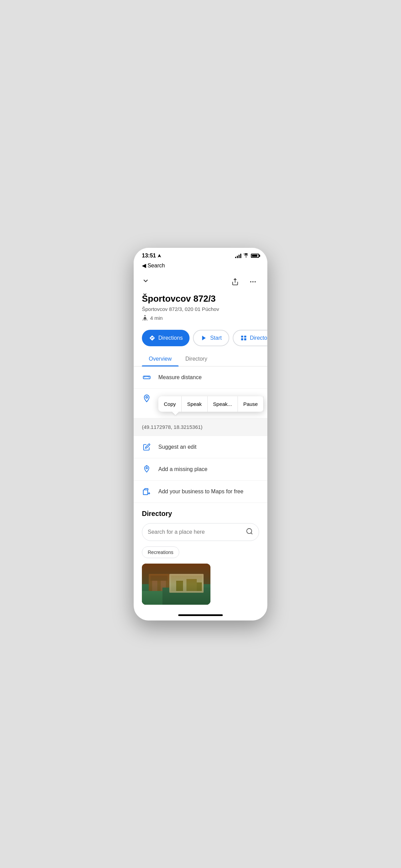 This screenshot has width=401, height=868. Describe the element at coordinates (200, 434) in the screenshot. I see `phone-shell: 13:51 ◀ Search` at that location.